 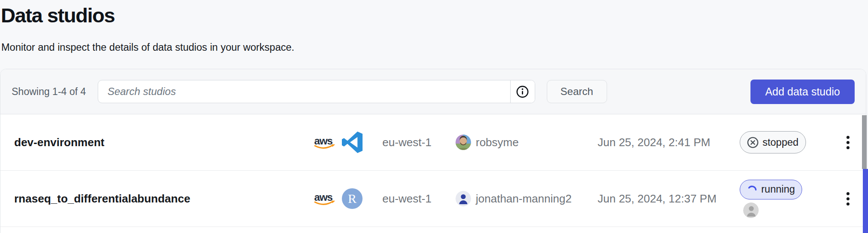 What do you see at coordinates (785, 199) in the screenshot?
I see `status-cell: running` at bounding box center [785, 199].